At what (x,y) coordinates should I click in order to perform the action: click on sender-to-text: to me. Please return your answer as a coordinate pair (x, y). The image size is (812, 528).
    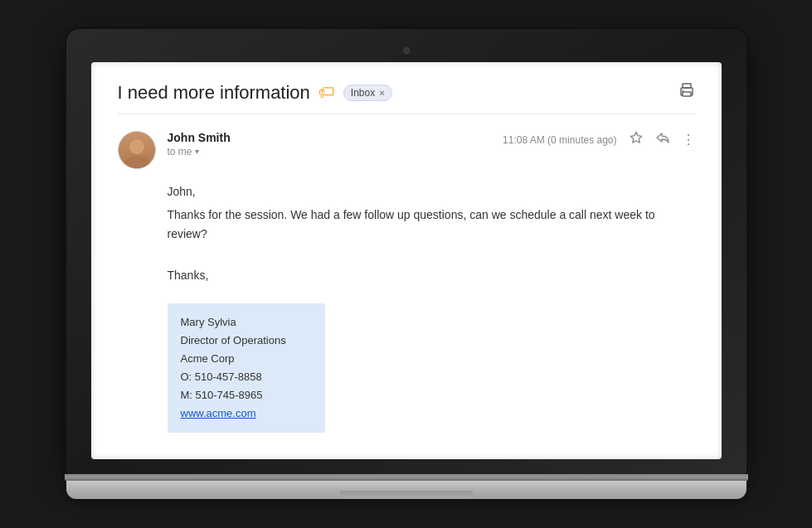
    Looking at the image, I should click on (180, 152).